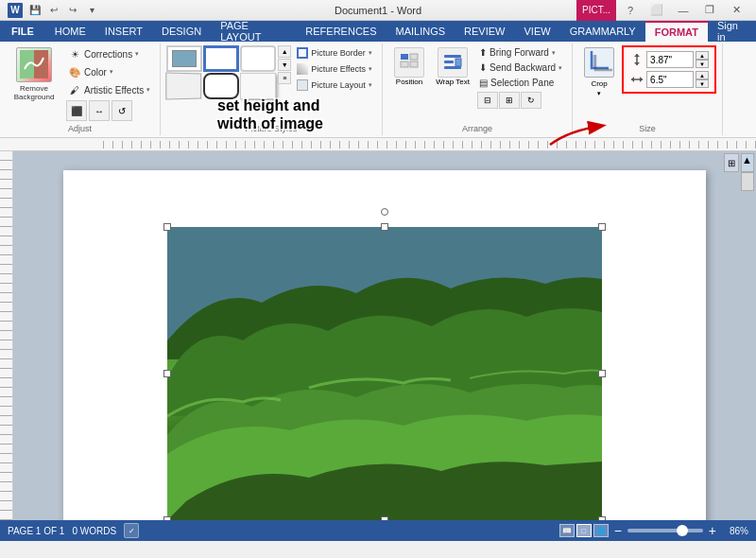 The width and height of the screenshot is (756, 558). Describe the element at coordinates (340, 31) in the screenshot. I see `references-menu: REFERENCES` at that location.